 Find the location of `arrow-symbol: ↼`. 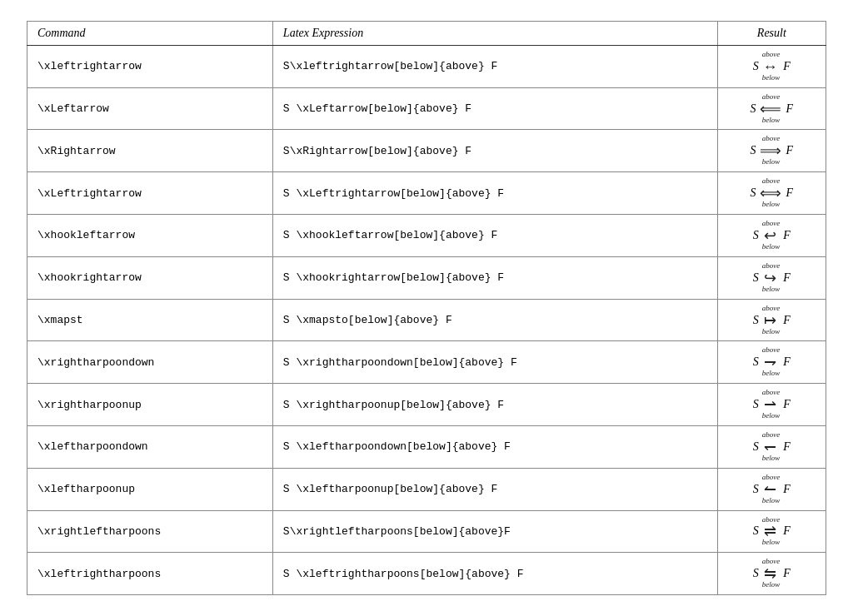

arrow-symbol: ↼ is located at coordinates (771, 489).